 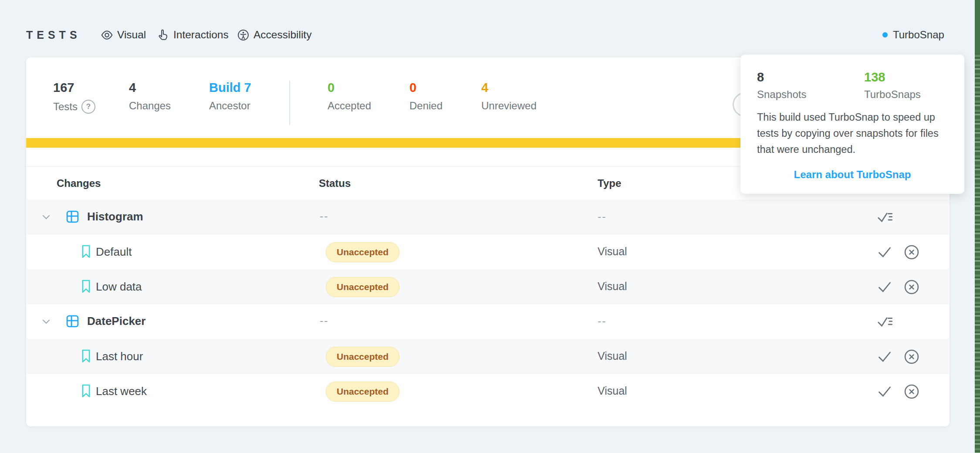 I want to click on table-row-story: Default Unaccepted Visual, so click(x=488, y=252).